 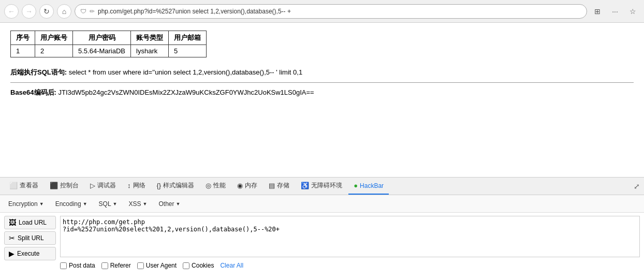 What do you see at coordinates (331, 11) in the screenshot?
I see `address-bar: 🛡 ✏ php.com/get.php?id=%2527union select…` at bounding box center [331, 11].